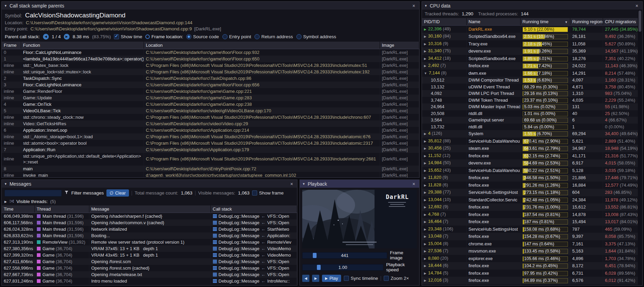 This screenshot has width=644, height=287. What do you see at coordinates (530, 200) in the screenshot?
I see `cpu-row: ▶13,044 (10)StandardCollector.Servic242.…` at bounding box center [530, 200].